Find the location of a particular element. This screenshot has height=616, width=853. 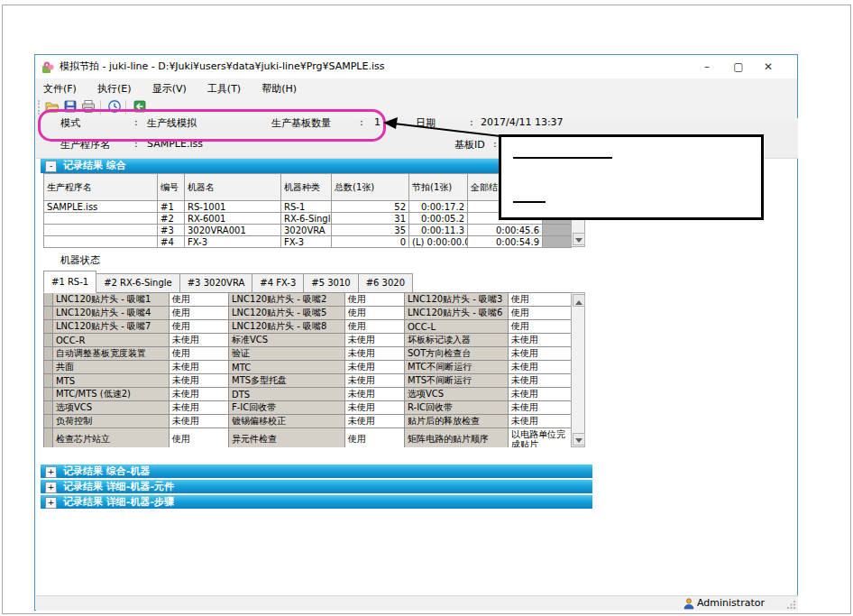

status-row: MTS未使用MTS多型托盘未使用MTS不间断运行未使用 is located at coordinates (308, 381).